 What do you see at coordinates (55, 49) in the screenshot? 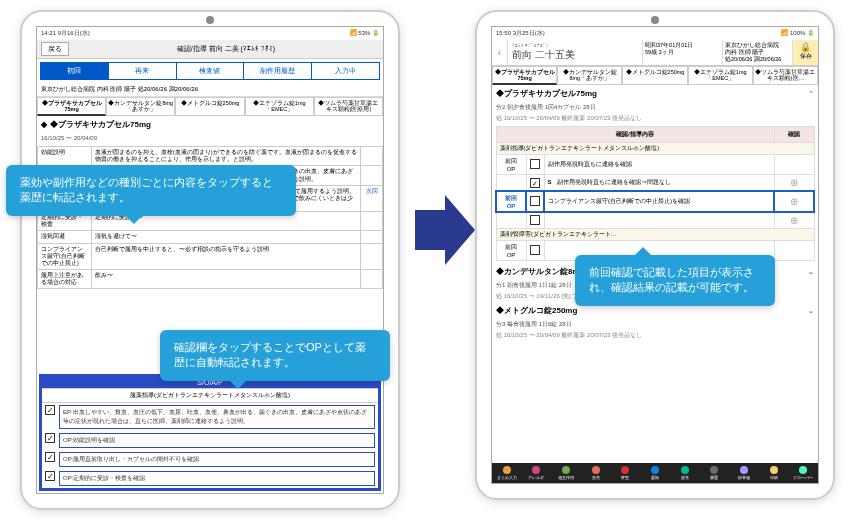
I see `back-button: 戻る` at bounding box center [55, 49].